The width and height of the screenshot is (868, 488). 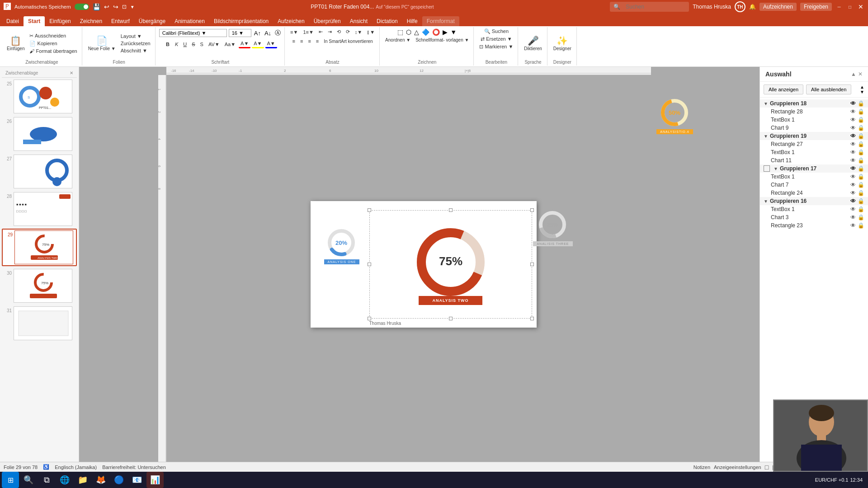 What do you see at coordinates (814, 128) in the screenshot?
I see `tree-item-chart9: Chart 9 👁 🔒` at bounding box center [814, 128].